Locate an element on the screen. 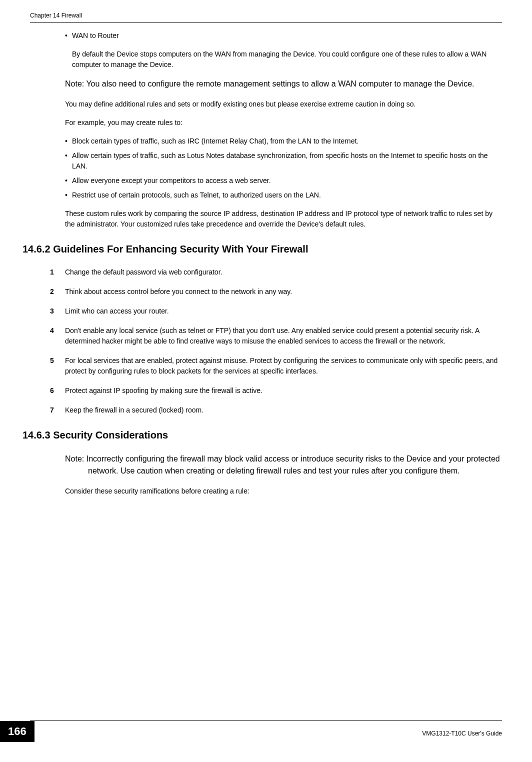  guideline-5: 5For local services that are enabled, pr… is located at coordinates (284, 366).